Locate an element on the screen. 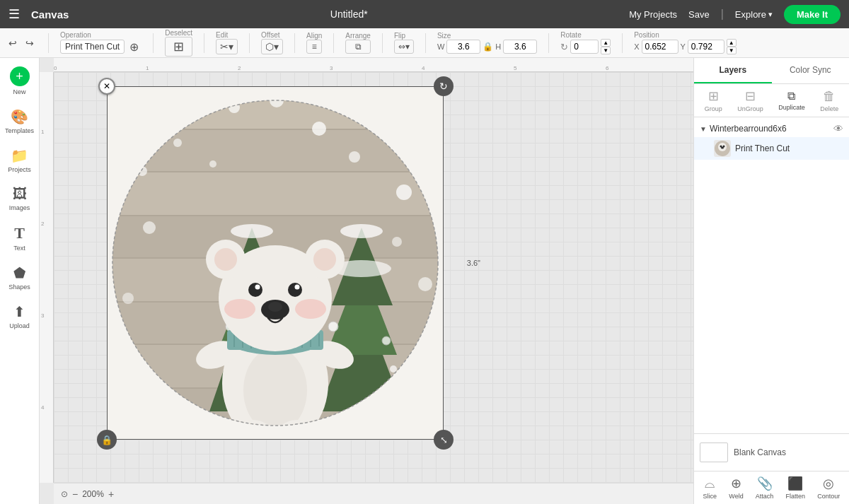 This screenshot has height=504, width=849. group-label: Group is located at coordinates (713, 109).